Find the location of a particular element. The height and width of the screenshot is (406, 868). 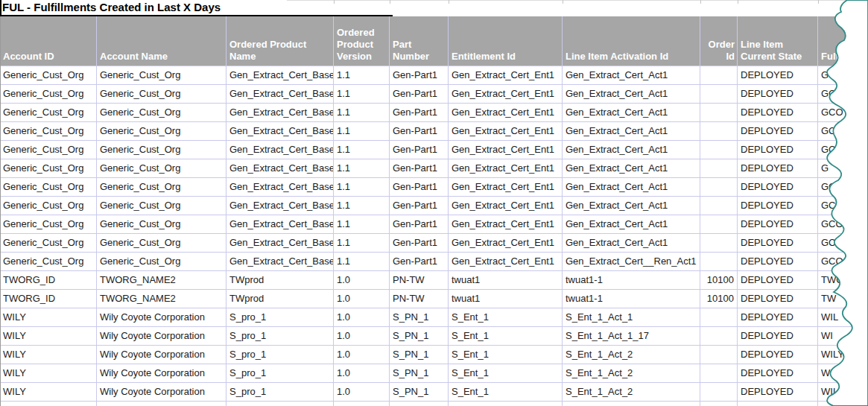

cell-line_item_activation_id: Gen_Extract_Cert__Ren_Act1 is located at coordinates (632, 261).